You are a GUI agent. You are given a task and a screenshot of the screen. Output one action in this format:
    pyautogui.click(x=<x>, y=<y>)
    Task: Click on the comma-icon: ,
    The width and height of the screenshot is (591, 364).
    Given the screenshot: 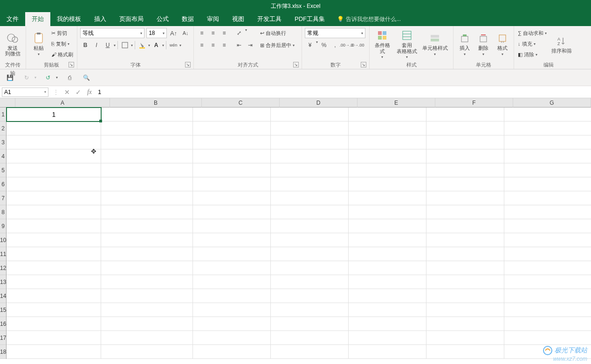 What is the action you would take?
    pyautogui.click(x=335, y=45)
    